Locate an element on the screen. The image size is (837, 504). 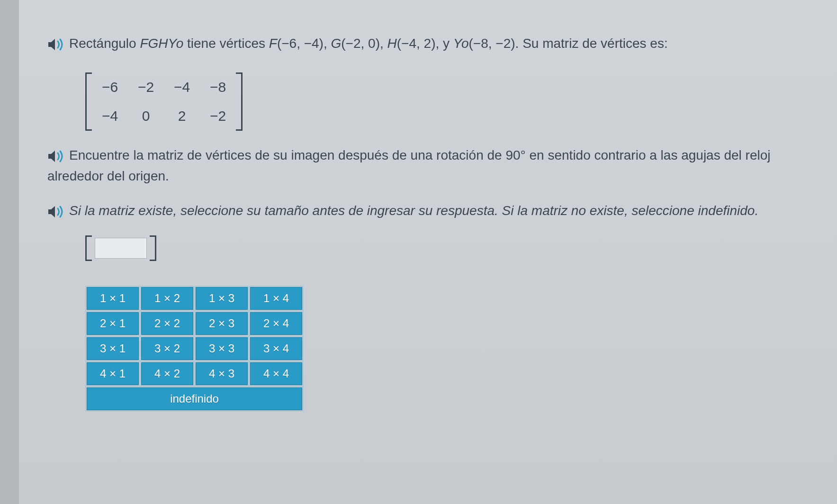
vertex-coords: (−6, −4) is located at coordinates (300, 44).